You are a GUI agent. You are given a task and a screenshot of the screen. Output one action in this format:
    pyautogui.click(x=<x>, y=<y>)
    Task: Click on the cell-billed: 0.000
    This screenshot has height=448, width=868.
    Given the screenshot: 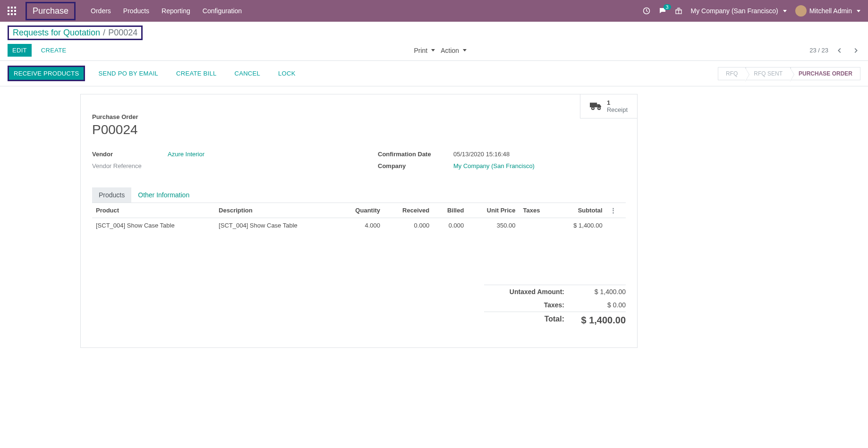 What is the action you would take?
    pyautogui.click(x=451, y=226)
    